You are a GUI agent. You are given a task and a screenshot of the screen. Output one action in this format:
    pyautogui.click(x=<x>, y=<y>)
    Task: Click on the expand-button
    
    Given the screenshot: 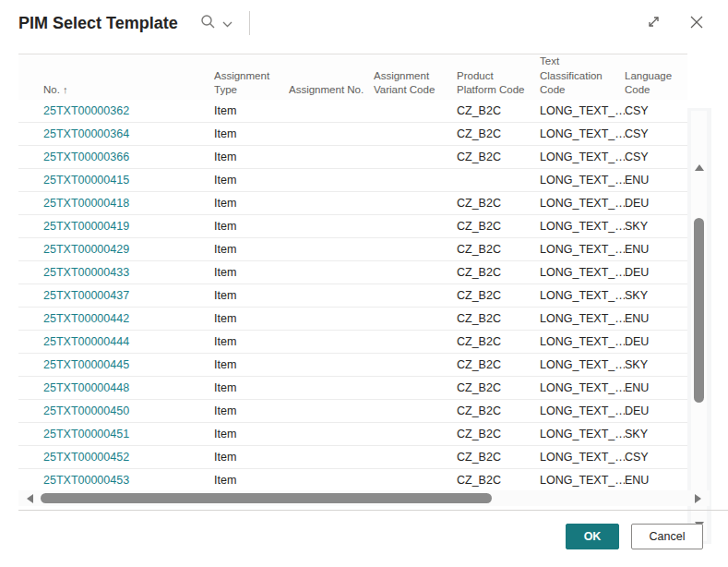 What is the action you would take?
    pyautogui.click(x=653, y=23)
    